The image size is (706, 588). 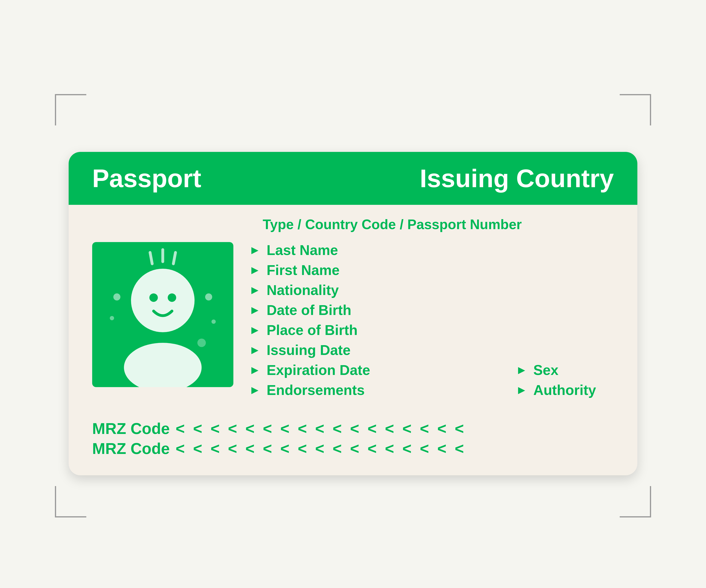 What do you see at coordinates (379, 270) in the screenshot?
I see `field-first-name: ► First Name` at bounding box center [379, 270].